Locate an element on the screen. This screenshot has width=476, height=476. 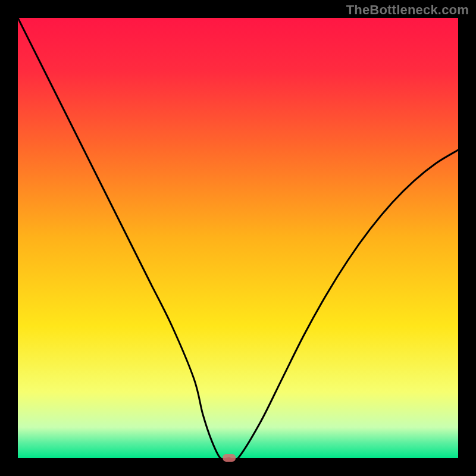
watermark-text: TheBottleneck.com is located at coordinates (408, 10).